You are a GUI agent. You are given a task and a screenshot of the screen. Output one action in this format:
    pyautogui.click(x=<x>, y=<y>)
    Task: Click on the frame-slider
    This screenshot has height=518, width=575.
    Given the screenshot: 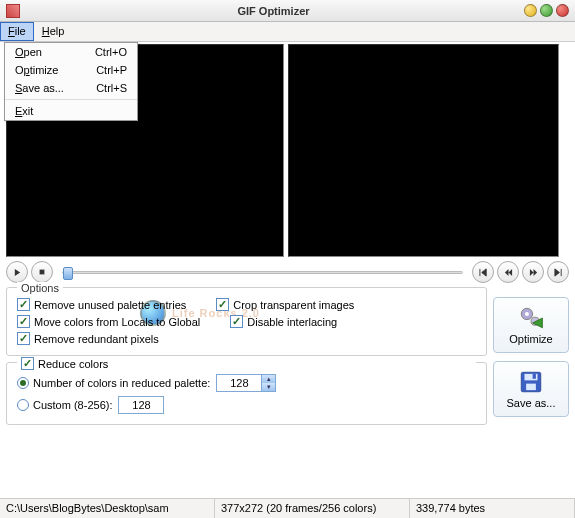 What is the action you would take?
    pyautogui.click(x=262, y=272)
    